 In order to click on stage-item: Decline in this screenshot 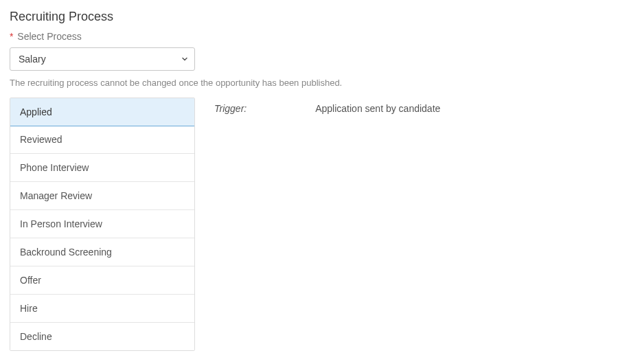, I will do `click(102, 337)`.